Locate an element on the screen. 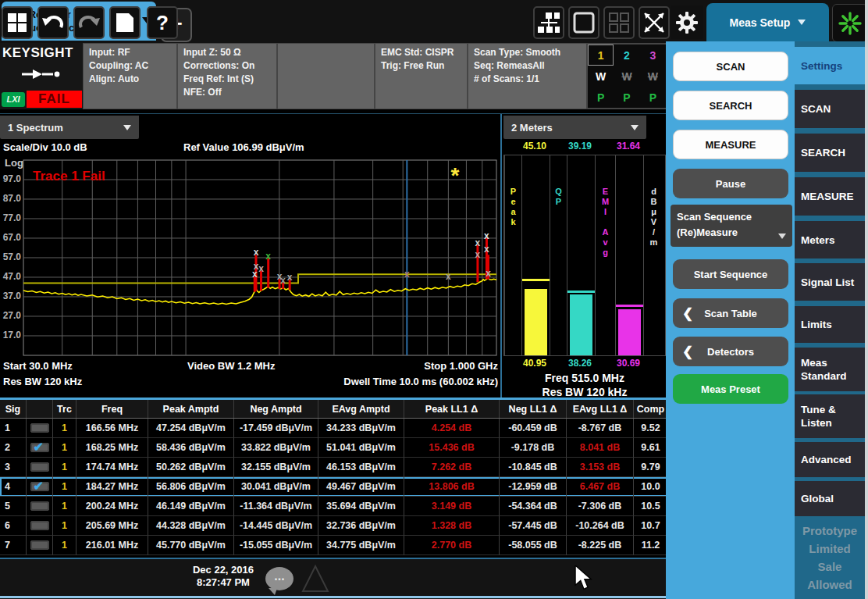 This screenshot has width=868, height=599. pause-button: Pause is located at coordinates (731, 184).